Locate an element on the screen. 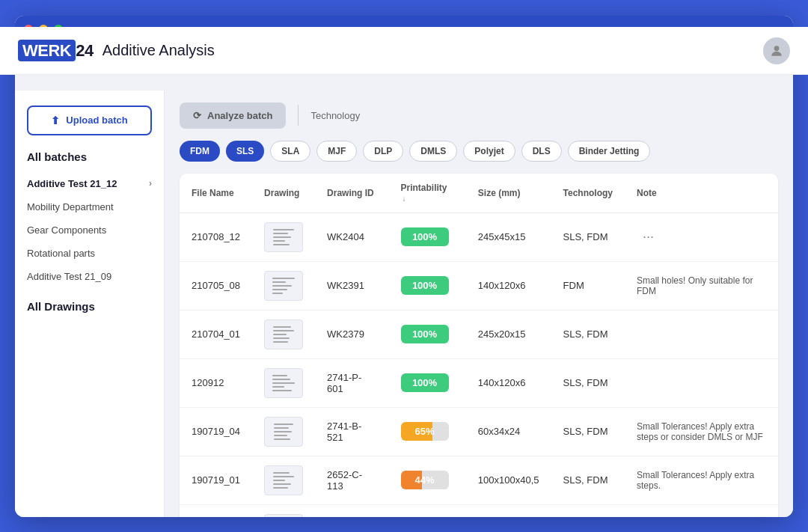 This screenshot has height=532, width=808. cell-drawing-id: WK2379 is located at coordinates (352, 334).